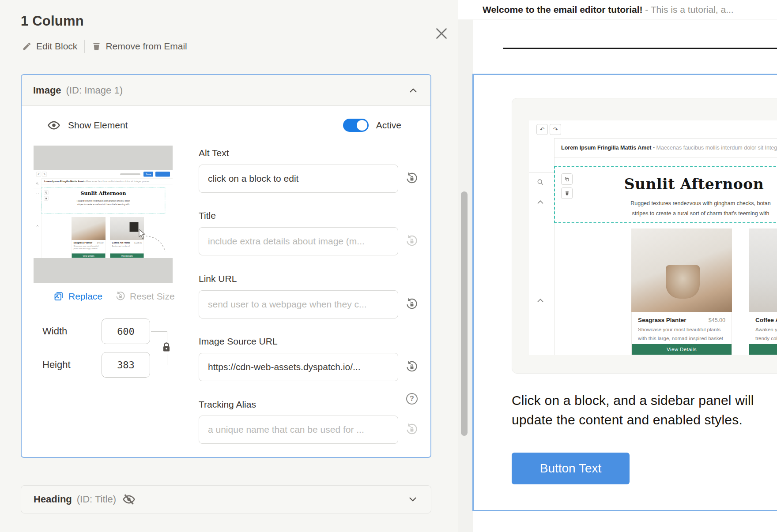 This screenshot has width=777, height=532. I want to click on remove-from-email-button: Remove from Email, so click(140, 46).